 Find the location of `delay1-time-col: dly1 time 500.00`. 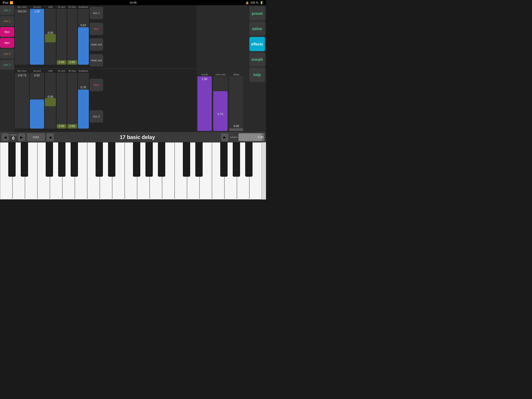

delay1-time-col: dly1 time 500.00 is located at coordinates (22, 37).